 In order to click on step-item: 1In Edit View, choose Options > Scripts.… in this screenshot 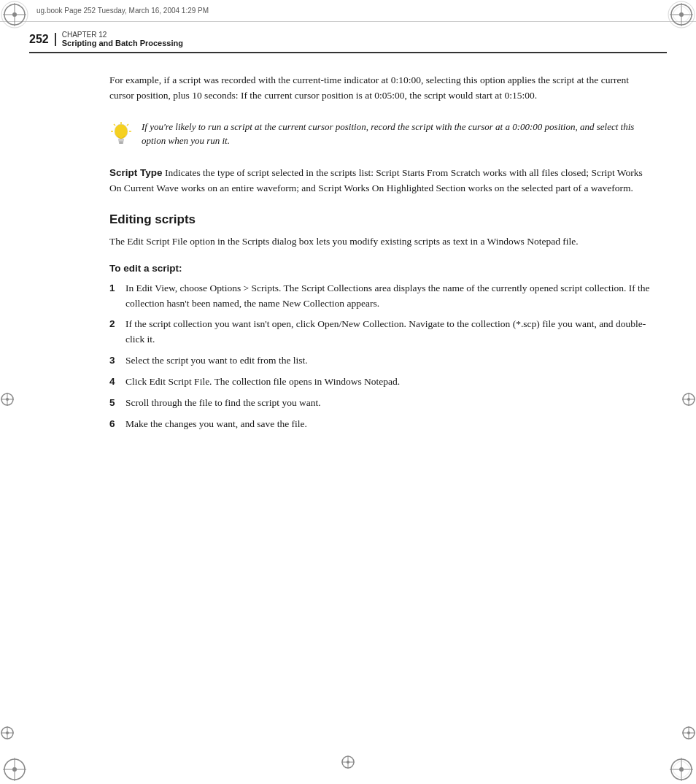, I will do `click(381, 296)`.